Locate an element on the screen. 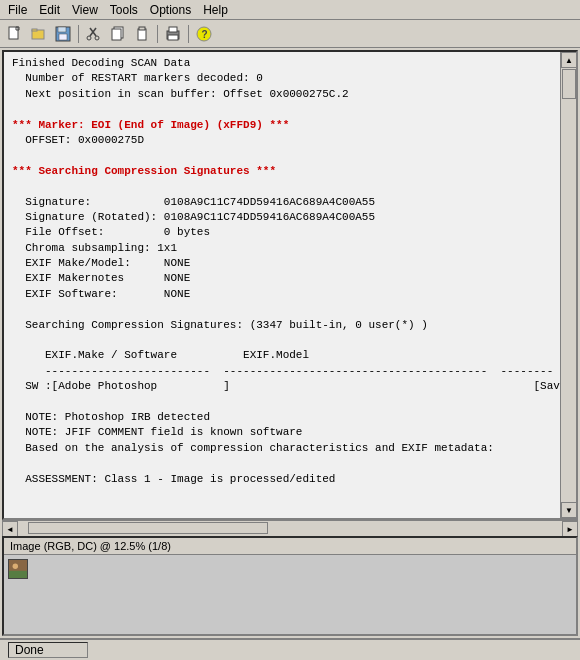 Image resolution: width=580 pixels, height=660 pixels. output-line: NOTE: JFIF COMMENT field is known softwa… is located at coordinates (284, 432).